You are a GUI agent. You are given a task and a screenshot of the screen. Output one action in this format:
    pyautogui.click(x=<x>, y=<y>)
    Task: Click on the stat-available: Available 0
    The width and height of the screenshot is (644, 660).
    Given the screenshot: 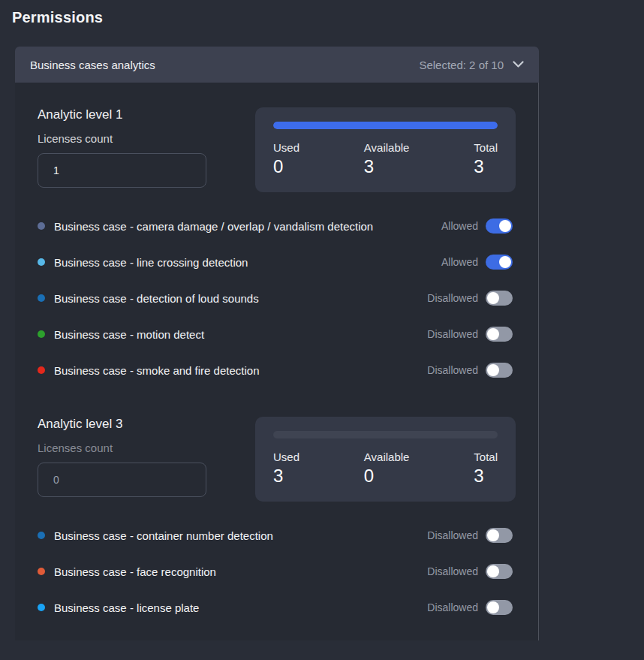 What is the action you would take?
    pyautogui.click(x=387, y=469)
    